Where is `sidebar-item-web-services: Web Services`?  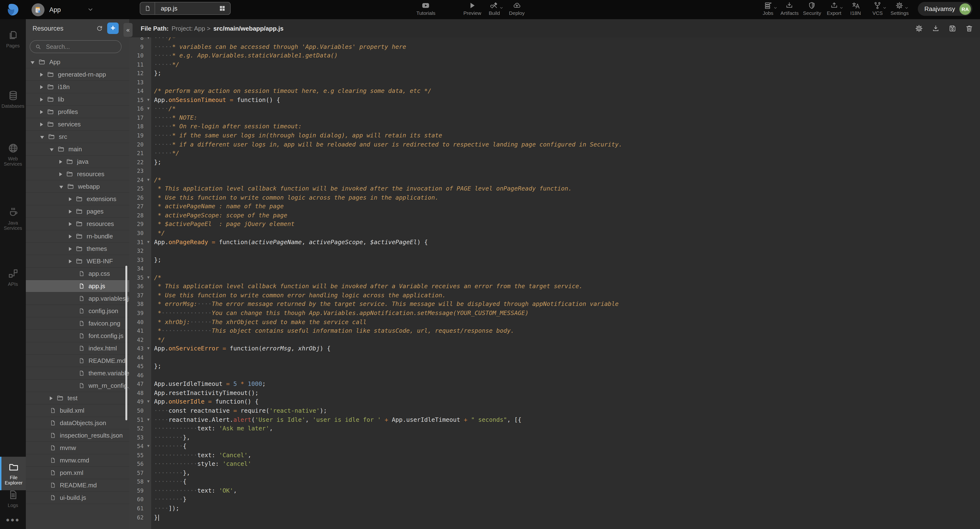
sidebar-item-web-services: Web Services is located at coordinates (13, 155).